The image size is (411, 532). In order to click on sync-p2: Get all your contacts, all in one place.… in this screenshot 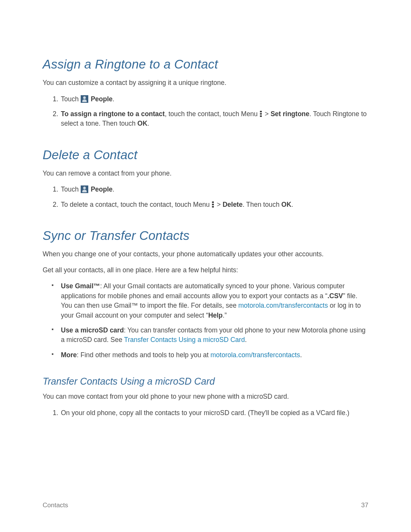, I will do `click(206, 270)`.